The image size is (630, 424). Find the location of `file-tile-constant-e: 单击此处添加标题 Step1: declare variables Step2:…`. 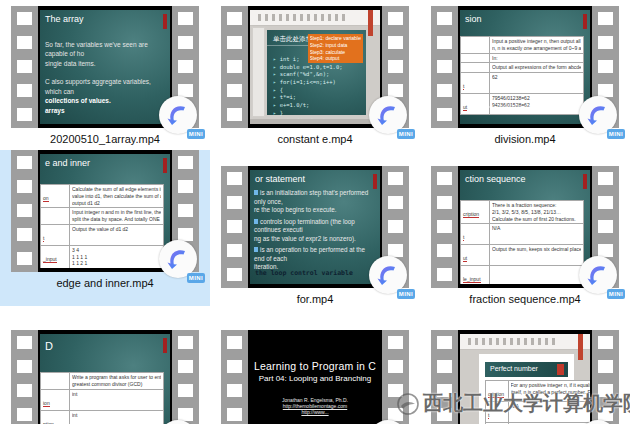

file-tile-constant-e: 单击此处添加标题 Step1: declare variables Step2:… is located at coordinates (315, 81).